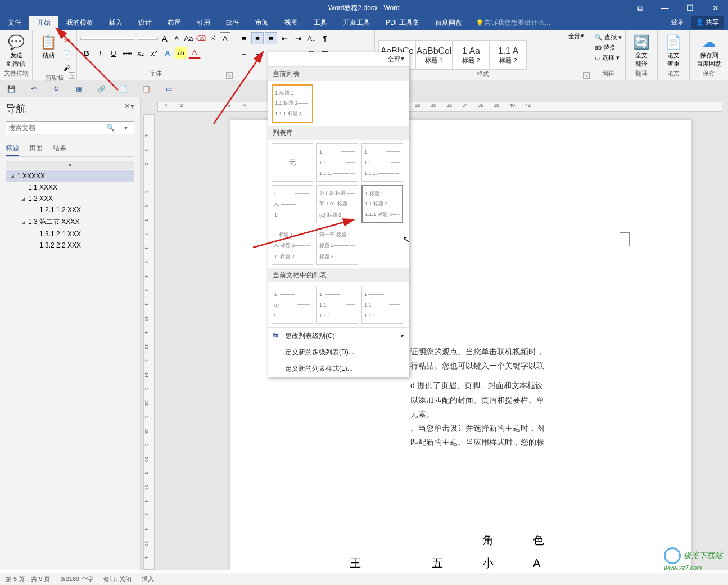  Describe the element at coordinates (292, 163) in the screenshot. I see `ml-library-item-0: 无` at that location.